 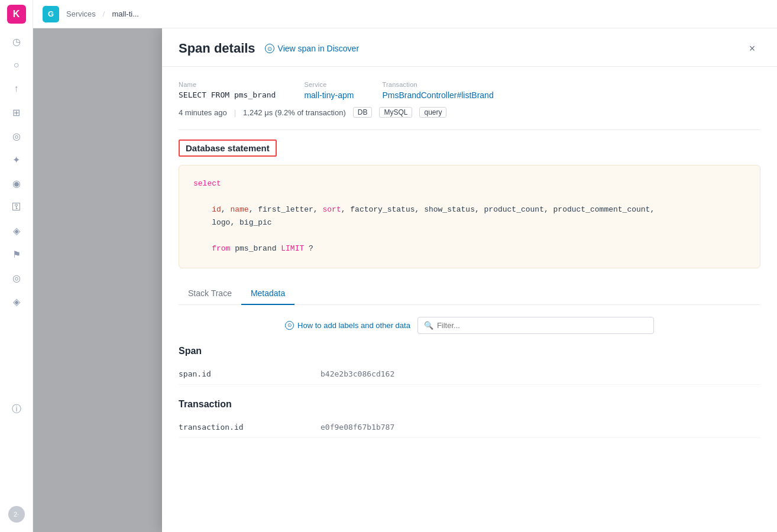 What do you see at coordinates (292, 248) in the screenshot?
I see `sql-limit-keyword: LIMIT` at bounding box center [292, 248].